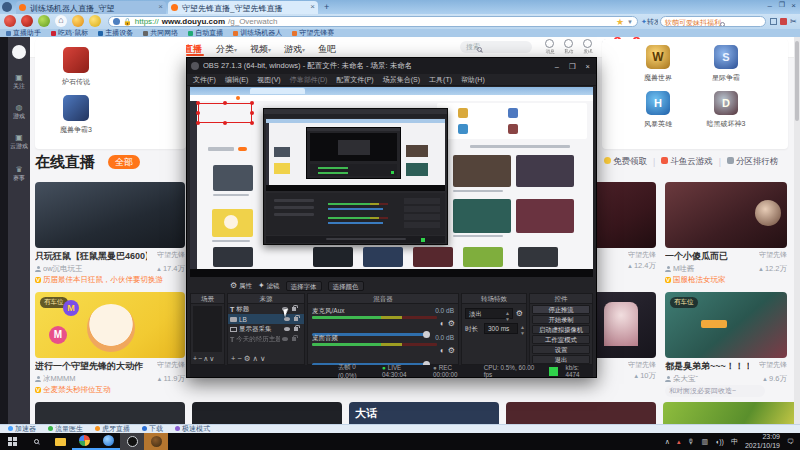  What do you see at coordinates (522, 330) in the screenshot?
I see `duration-stepper: ▲▼` at bounding box center [522, 330].